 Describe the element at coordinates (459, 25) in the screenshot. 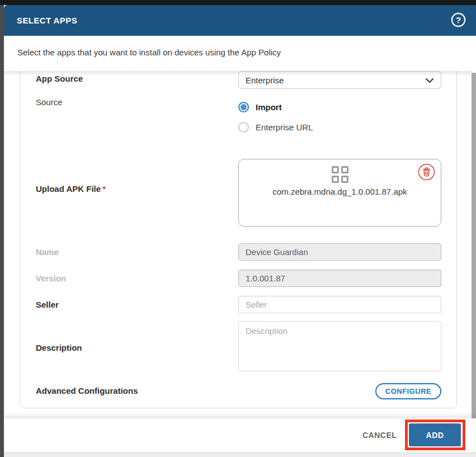

I see `question-mark-circle-icon: ?` at that location.